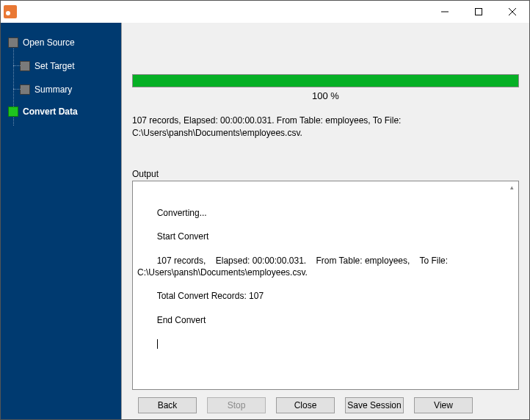 The width and height of the screenshot is (530, 420). Describe the element at coordinates (10, 12) in the screenshot. I see `app-icon` at that location.